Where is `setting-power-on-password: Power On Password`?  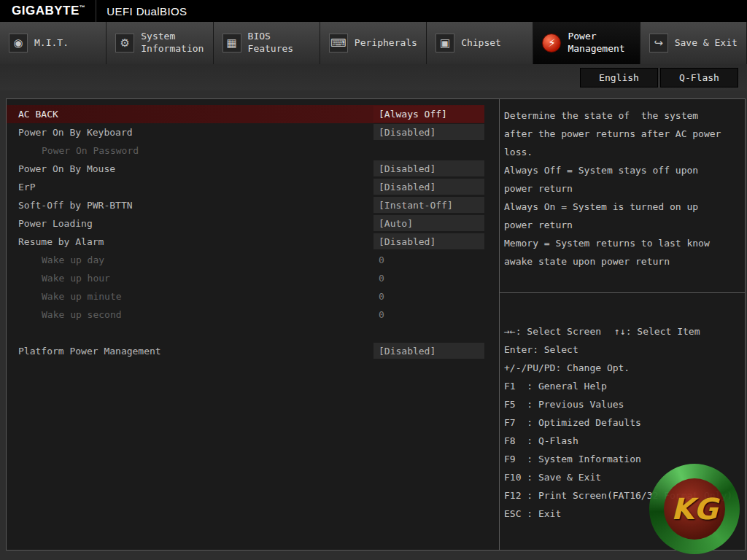
setting-power-on-password: Power On Password is located at coordinates (252, 150).